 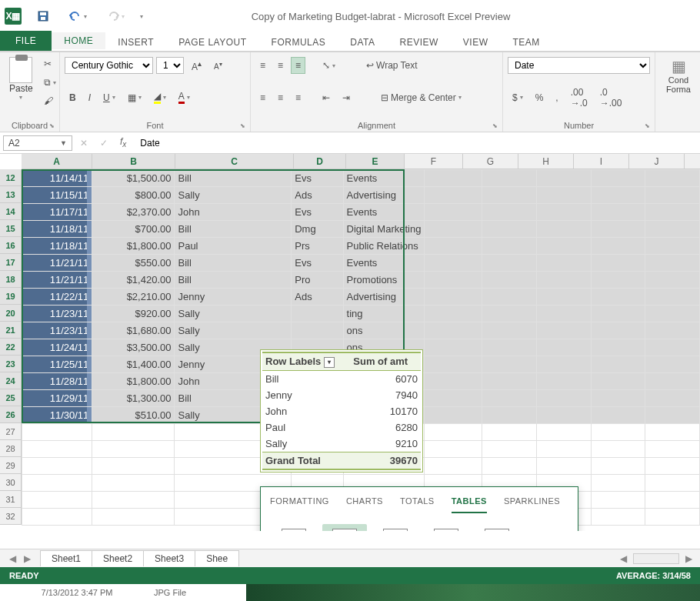 What do you see at coordinates (417, 505) in the screenshot?
I see `qa-tab-totals: TOTALS` at bounding box center [417, 505].